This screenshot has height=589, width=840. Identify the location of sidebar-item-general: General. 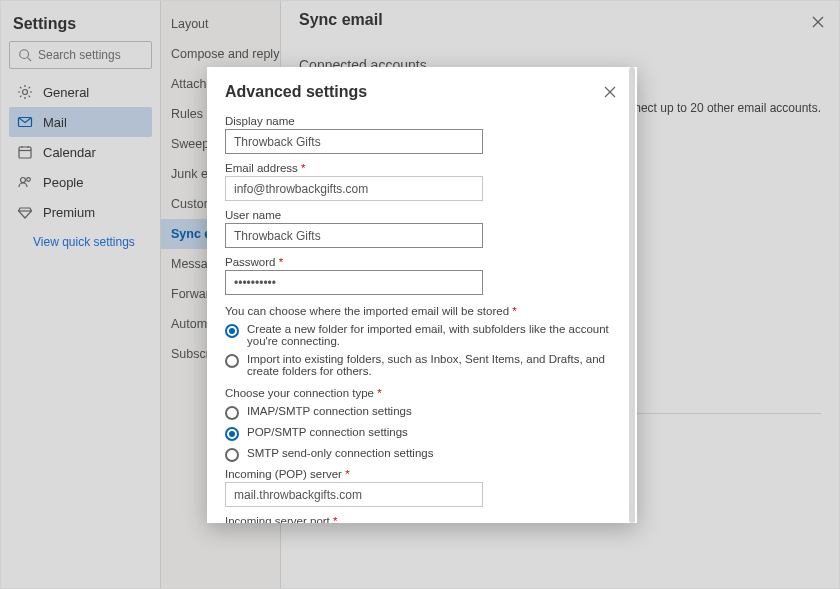
(80, 92).